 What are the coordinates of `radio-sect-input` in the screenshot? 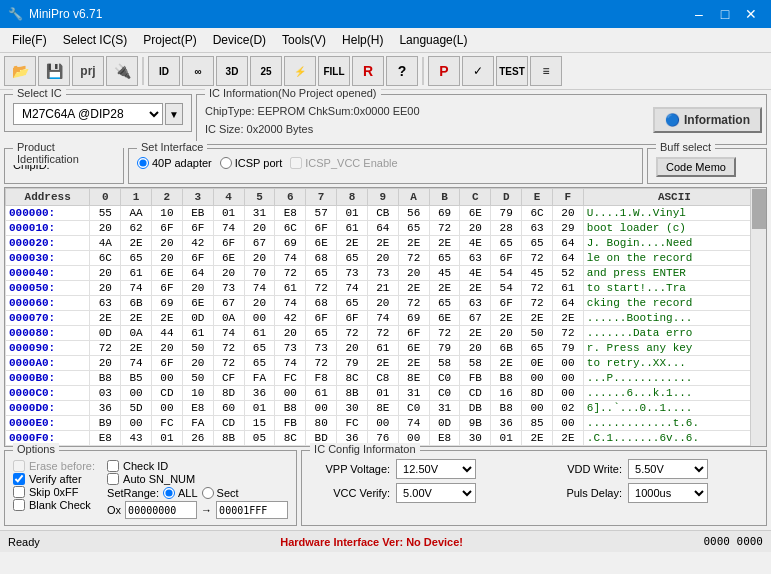 It's located at (208, 493).